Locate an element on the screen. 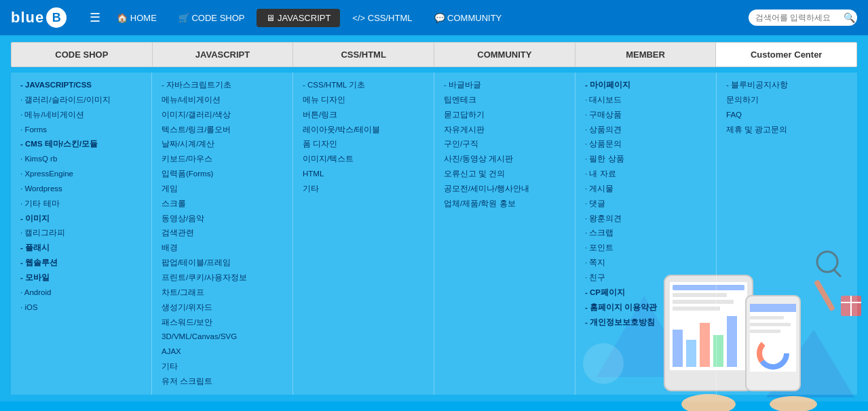 This screenshot has width=868, height=411. item-js-text: 텍스트/링크/롤오버 is located at coordinates (223, 130).